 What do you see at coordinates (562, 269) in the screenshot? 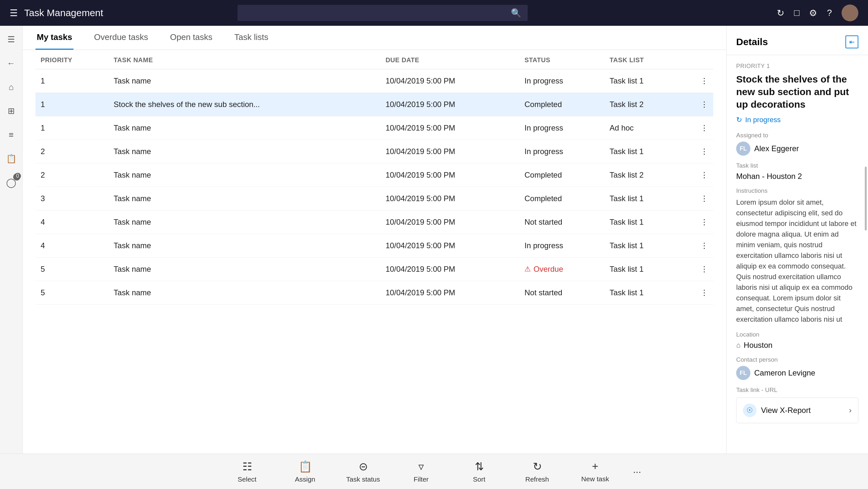
I see `cell-status: ⚠Overdue` at bounding box center [562, 269].